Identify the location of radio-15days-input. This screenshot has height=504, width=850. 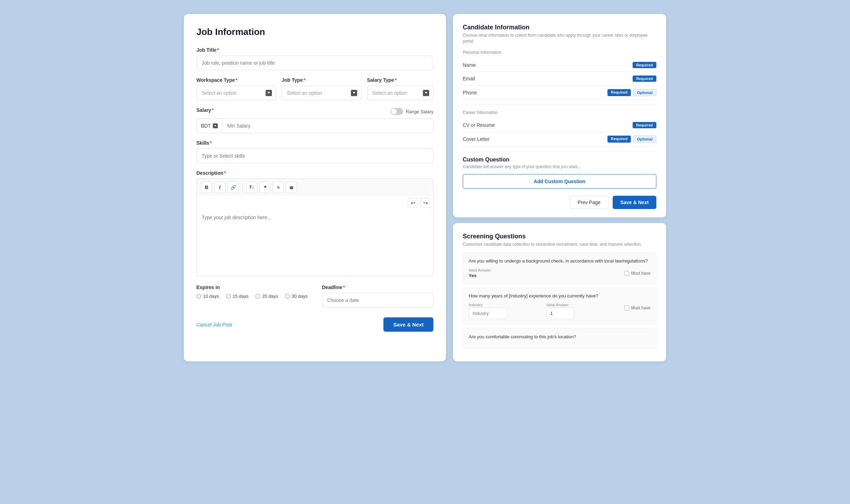
(229, 296).